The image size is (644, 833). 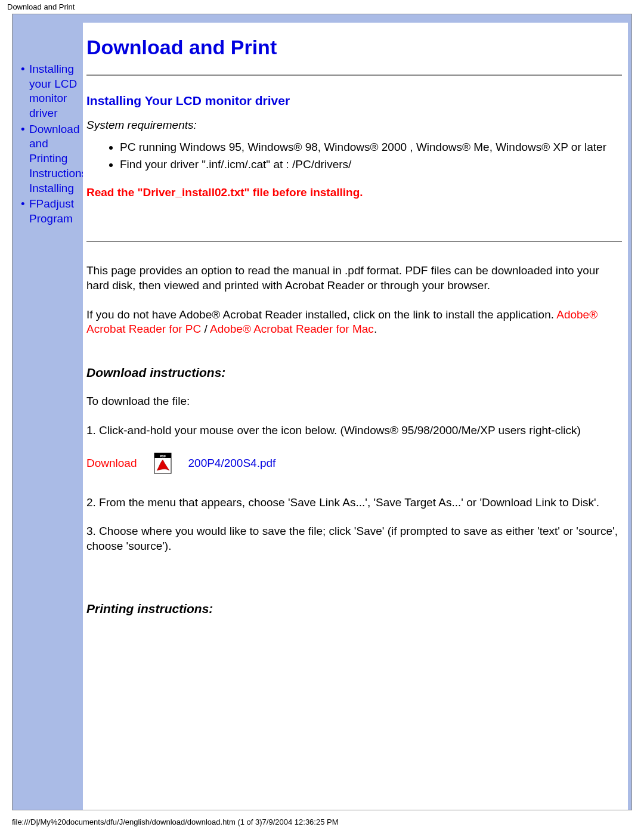 What do you see at coordinates (56, 92) in the screenshot?
I see `sidebar-link: Installing your LCD monitor driver` at bounding box center [56, 92].